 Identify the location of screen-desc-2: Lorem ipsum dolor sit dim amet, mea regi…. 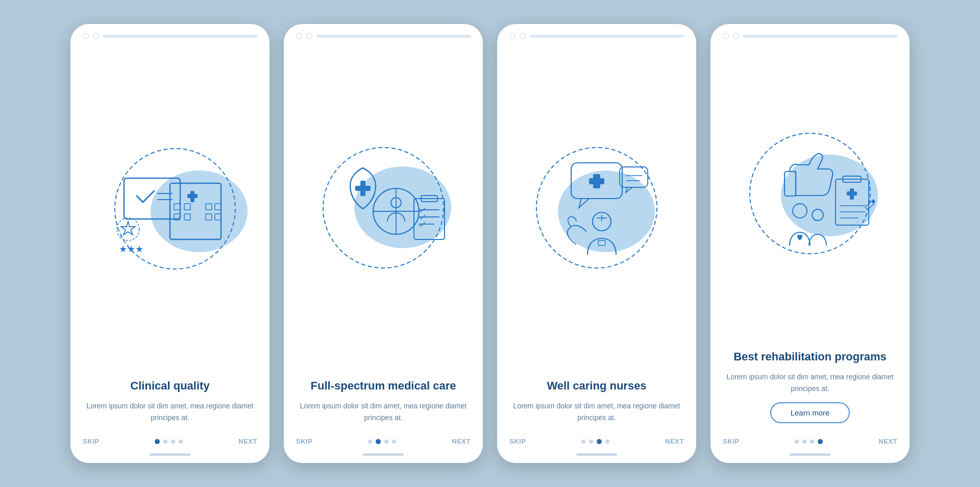
(383, 411).